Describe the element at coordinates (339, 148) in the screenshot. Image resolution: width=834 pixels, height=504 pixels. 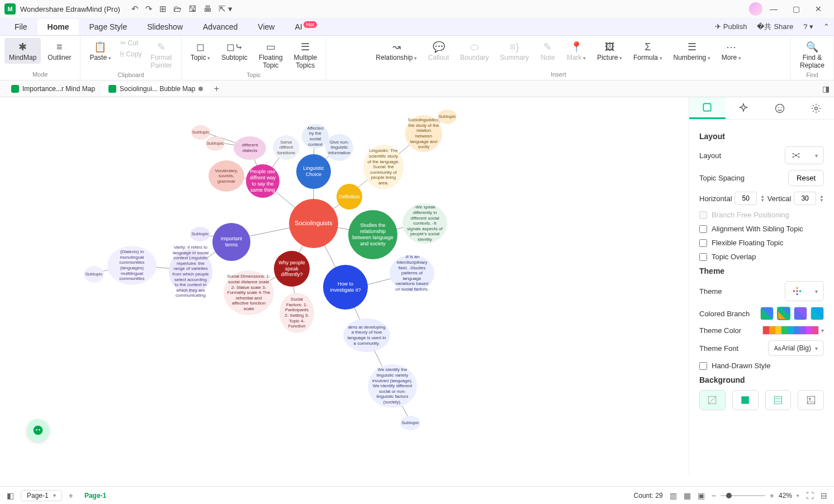
I see `bubble-give-info: Give non-linguistic information` at that location.